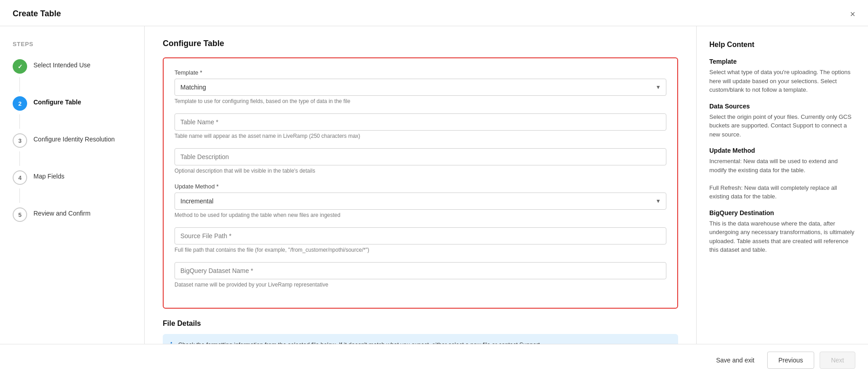 Image resolution: width=868 pixels, height=376 pixels. Describe the element at coordinates (420, 136) in the screenshot. I see `table-name-hint: Table name will appear as the asset name…` at that location.